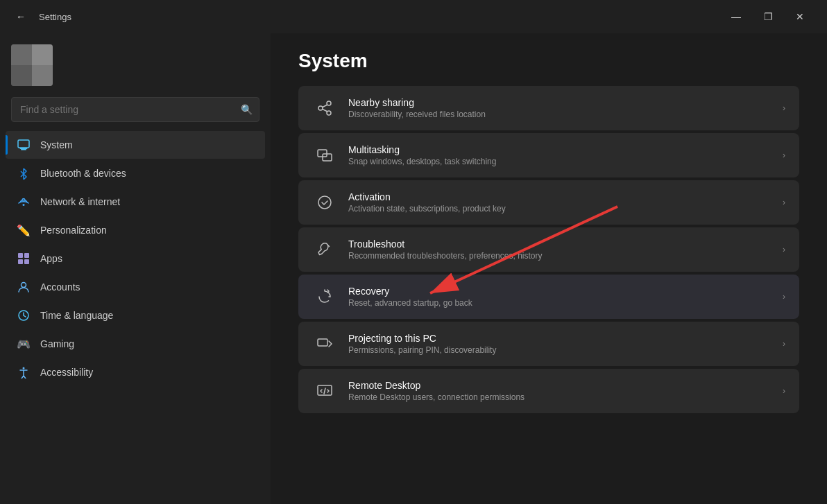 This screenshot has height=504, width=827. I want to click on setting-title-remote: Remote Desktop, so click(560, 385).